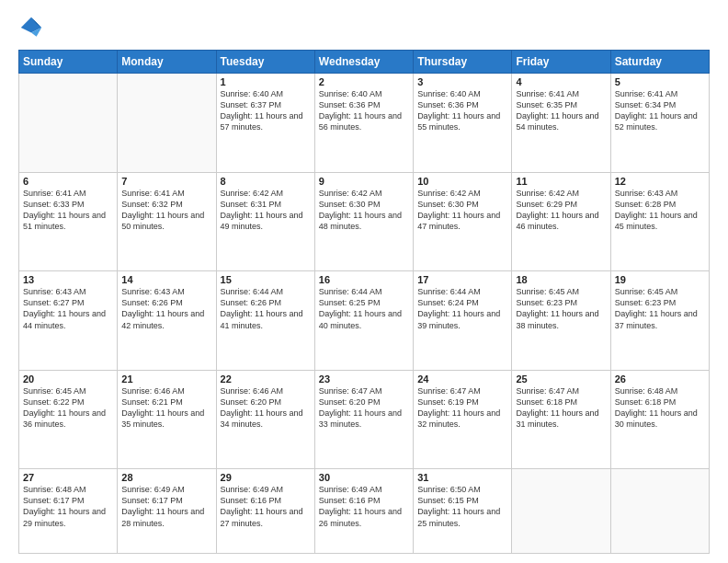 The width and height of the screenshot is (728, 563). Describe the element at coordinates (364, 28) in the screenshot. I see `header` at that location.